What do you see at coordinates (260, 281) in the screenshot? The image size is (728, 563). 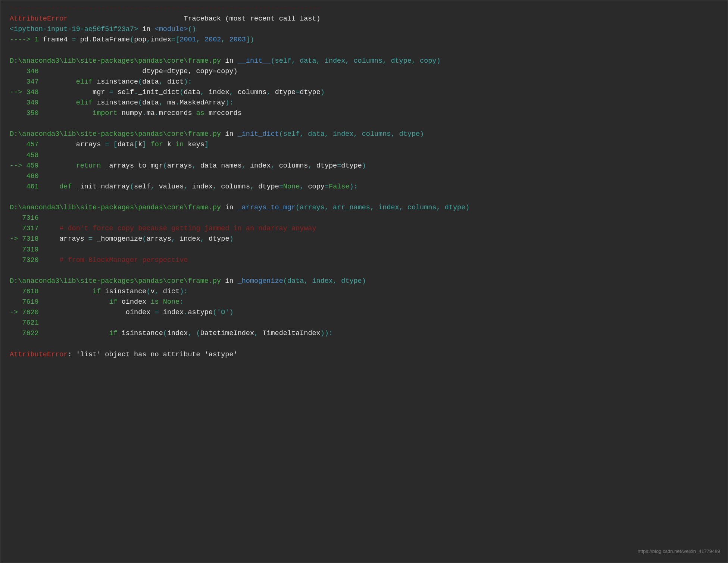 I see `func-name: _homogenize` at bounding box center [260, 281].